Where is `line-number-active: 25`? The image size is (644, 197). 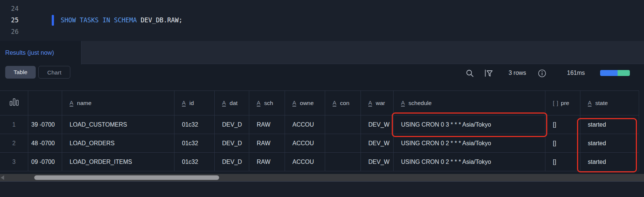 line-number-active: 25 is located at coordinates (9, 20).